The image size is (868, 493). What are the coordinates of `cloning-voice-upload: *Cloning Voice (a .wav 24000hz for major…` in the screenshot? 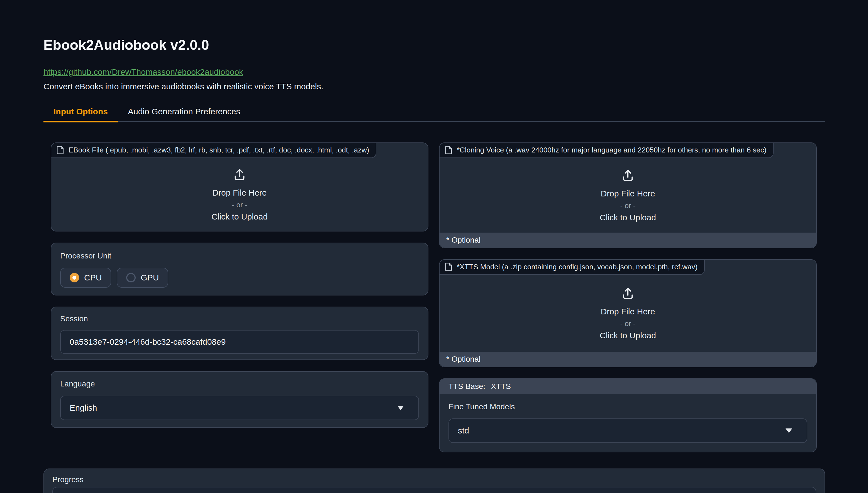 It's located at (628, 195).